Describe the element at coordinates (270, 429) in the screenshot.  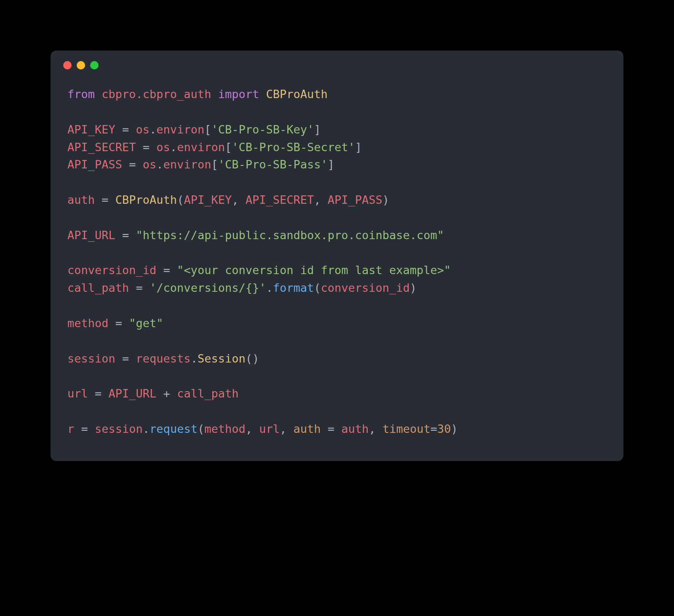
I see `argument: url` at that location.